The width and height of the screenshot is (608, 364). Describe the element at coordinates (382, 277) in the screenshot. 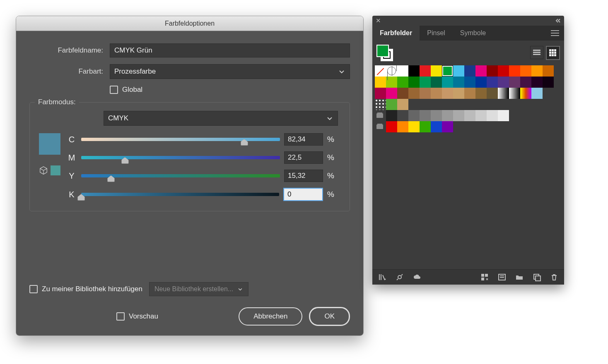

I see `library-menu-icon` at that location.